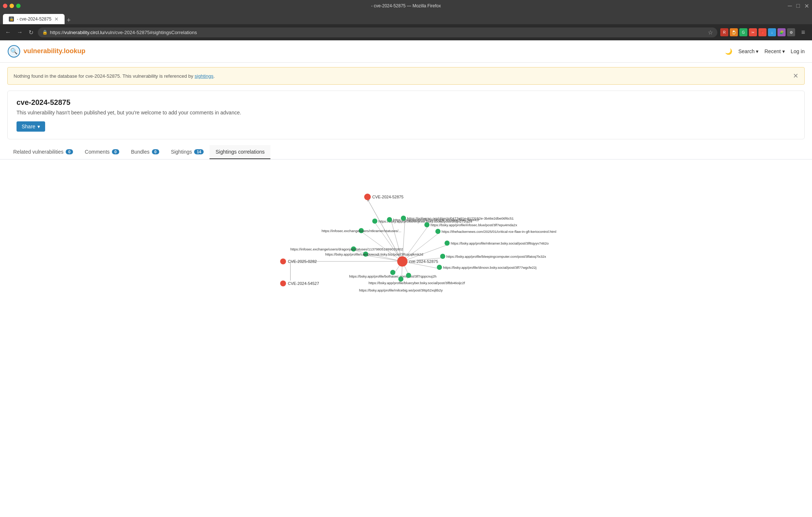 This screenshot has width=812, height=517. What do you see at coordinates (31, 126) in the screenshot?
I see `share-button: Share ▾` at bounding box center [31, 126].